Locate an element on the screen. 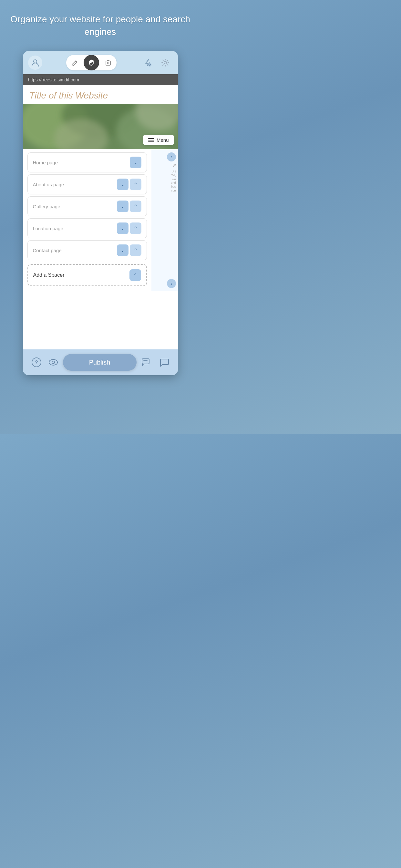 This screenshot has width=401, height=868. edit-icon is located at coordinates (74, 63).